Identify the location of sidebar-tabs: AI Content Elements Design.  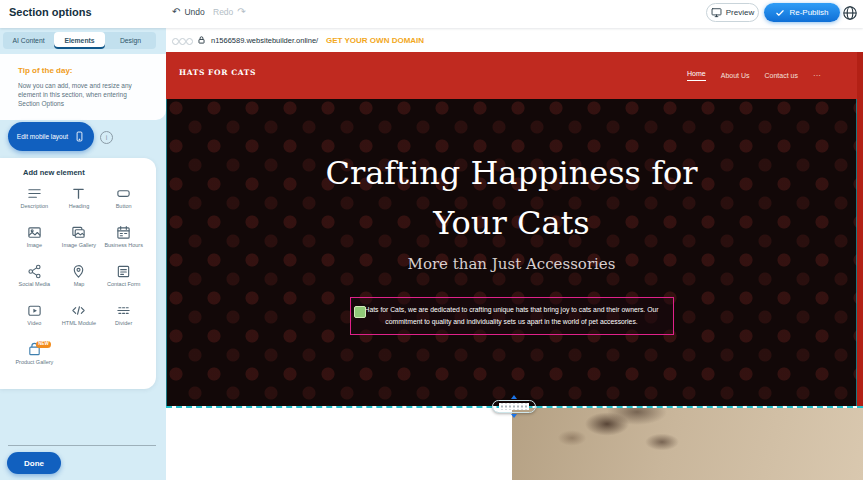
(80, 40).